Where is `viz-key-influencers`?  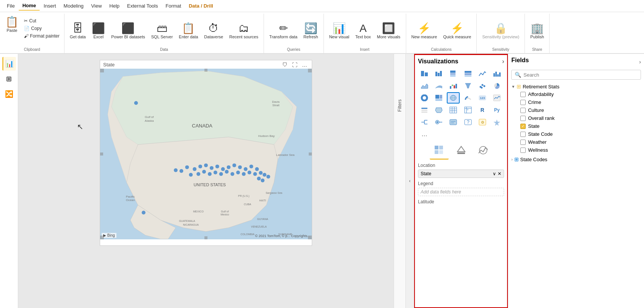 viz-key-influencers is located at coordinates (439, 122).